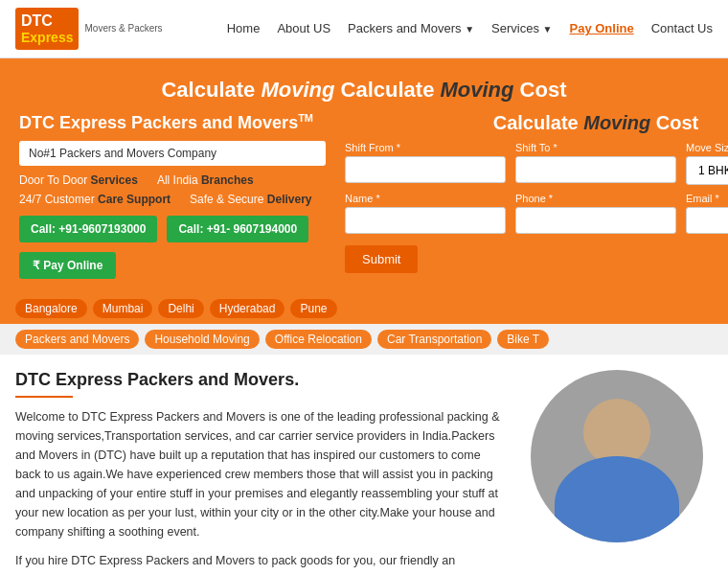 Image resolution: width=728 pixels, height=575 pixels. Describe the element at coordinates (79, 180) in the screenshot. I see `service1: Door To Door Services` at that location.